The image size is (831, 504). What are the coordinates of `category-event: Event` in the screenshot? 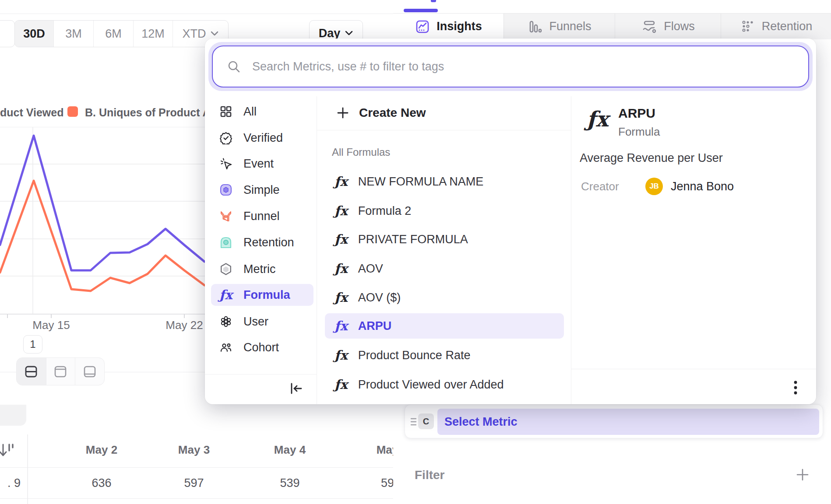 It's located at (262, 164).